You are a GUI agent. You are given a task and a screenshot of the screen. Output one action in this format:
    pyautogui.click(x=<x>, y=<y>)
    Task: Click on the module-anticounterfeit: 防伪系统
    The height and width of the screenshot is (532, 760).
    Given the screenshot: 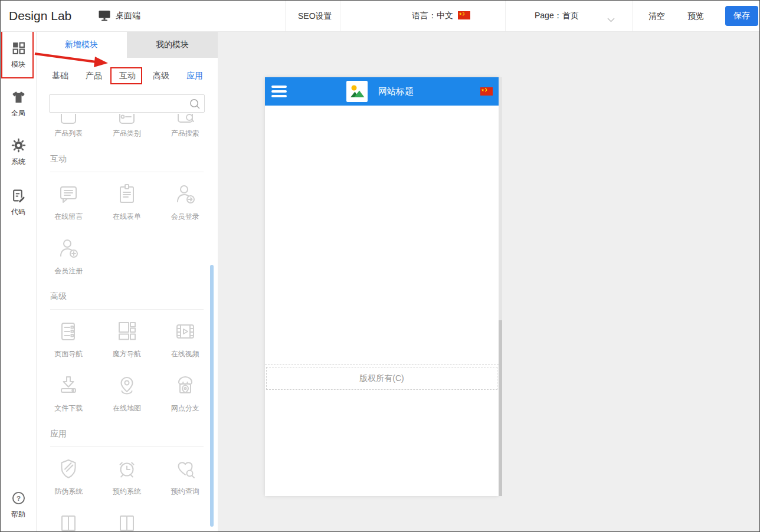 What is the action you would take?
    pyautogui.click(x=68, y=477)
    